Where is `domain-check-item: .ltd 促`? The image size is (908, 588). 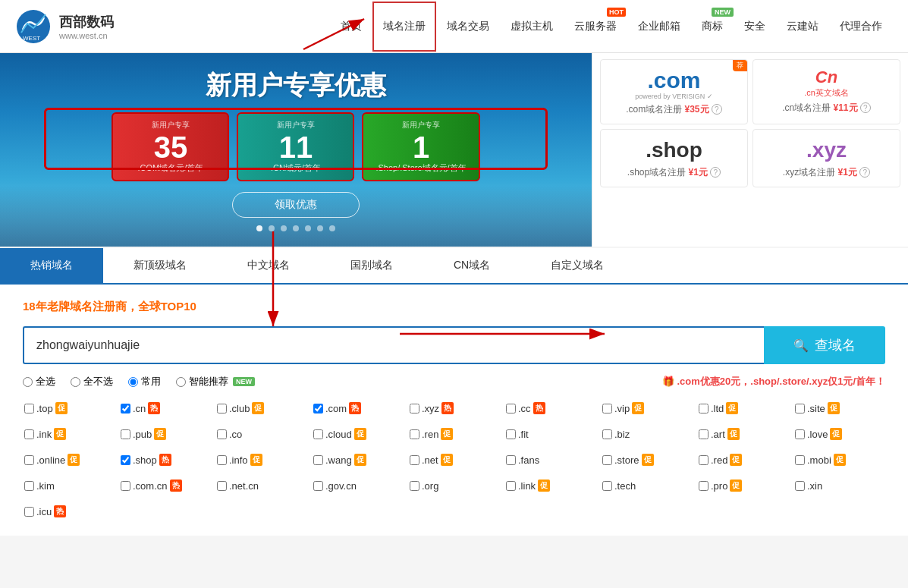
domain-check-item: .ltd 促 is located at coordinates (743, 408).